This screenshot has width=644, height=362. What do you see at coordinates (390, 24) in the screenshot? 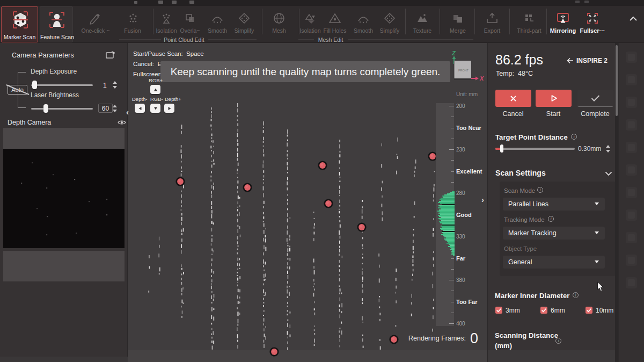
I see `toolbar-button-simplify-mesh: Simplify` at bounding box center [390, 24].